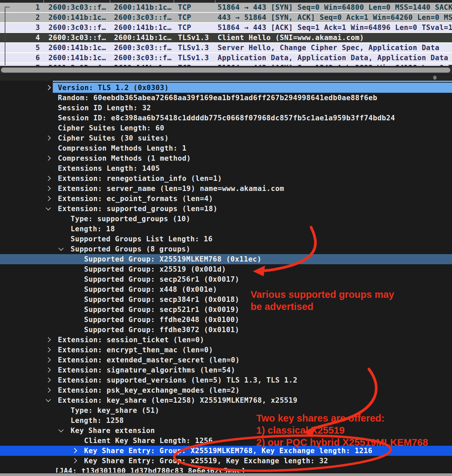  I want to click on packet-row-2: 22600:141b:1c…2600:3c03::f…TCP443 → 5186…, so click(226, 18).